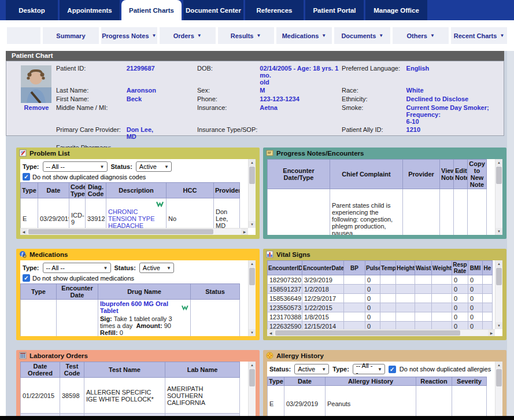 The width and height of the screenshot is (514, 420). What do you see at coordinates (36, 84) in the screenshot?
I see `patient-photo` at bounding box center [36, 84].